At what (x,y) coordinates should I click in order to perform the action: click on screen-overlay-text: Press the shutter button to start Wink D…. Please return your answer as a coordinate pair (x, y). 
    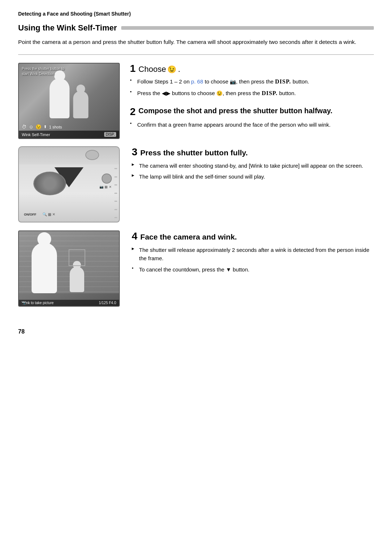
    Looking at the image, I should click on (43, 71).